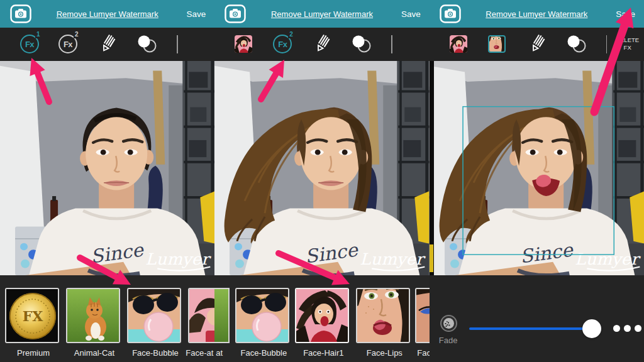 The width and height of the screenshot is (644, 362). I want to click on fade-slider-knob, so click(592, 329).